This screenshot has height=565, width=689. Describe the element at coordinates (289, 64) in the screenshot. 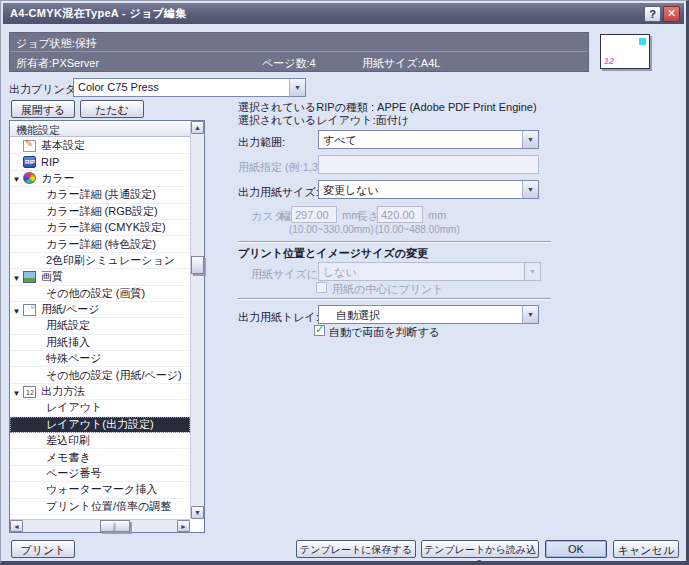

I see `job-pages: ページ数:4` at that location.